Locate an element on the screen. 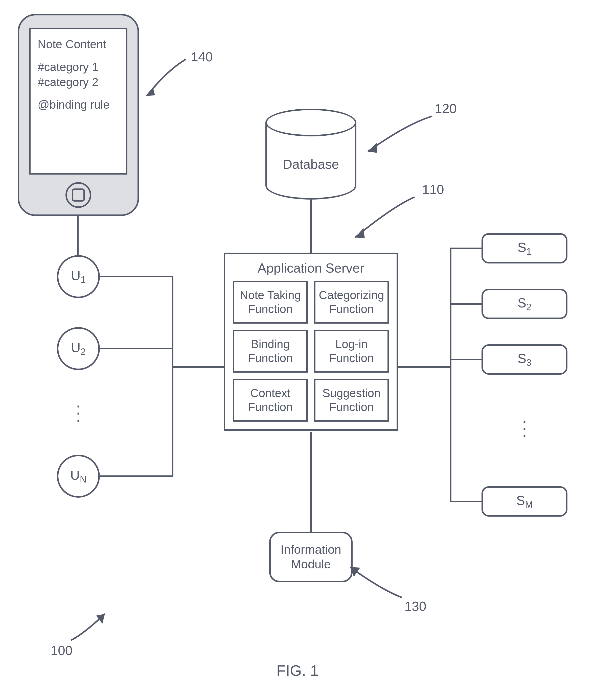 The image size is (595, 700). phone-home-button-icon is located at coordinates (78, 195).